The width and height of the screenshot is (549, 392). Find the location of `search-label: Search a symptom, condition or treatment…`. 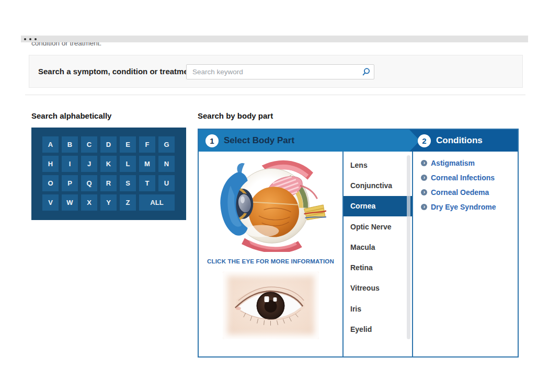

search-label: Search a symptom, condition or treatment… is located at coordinates (118, 71).